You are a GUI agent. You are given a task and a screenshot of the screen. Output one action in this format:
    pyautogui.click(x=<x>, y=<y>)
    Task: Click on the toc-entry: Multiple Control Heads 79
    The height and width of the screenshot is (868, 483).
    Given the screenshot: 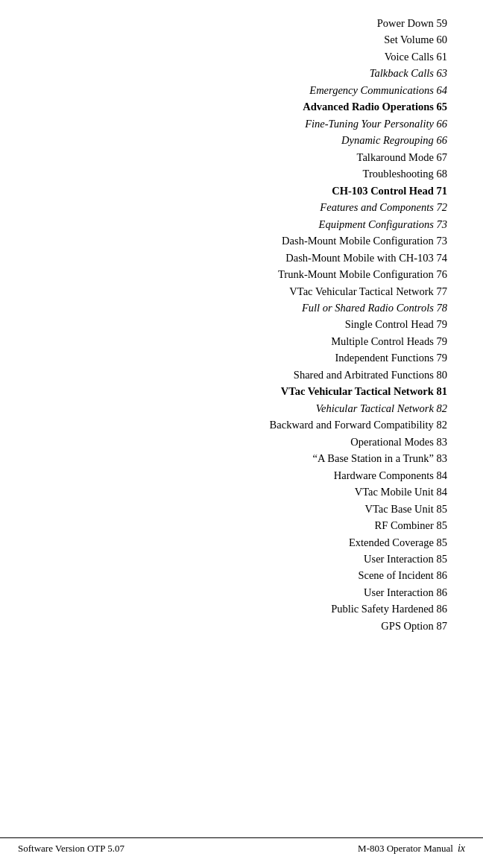 What is the action you would take?
    pyautogui.click(x=242, y=341)
    